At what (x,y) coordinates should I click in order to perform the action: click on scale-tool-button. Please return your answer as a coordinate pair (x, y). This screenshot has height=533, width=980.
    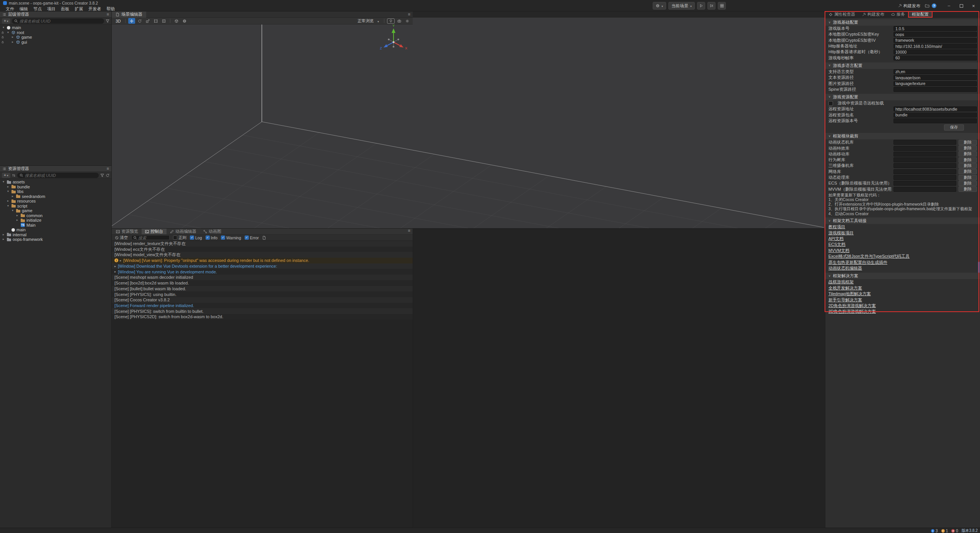
    Looking at the image, I should click on (148, 21).